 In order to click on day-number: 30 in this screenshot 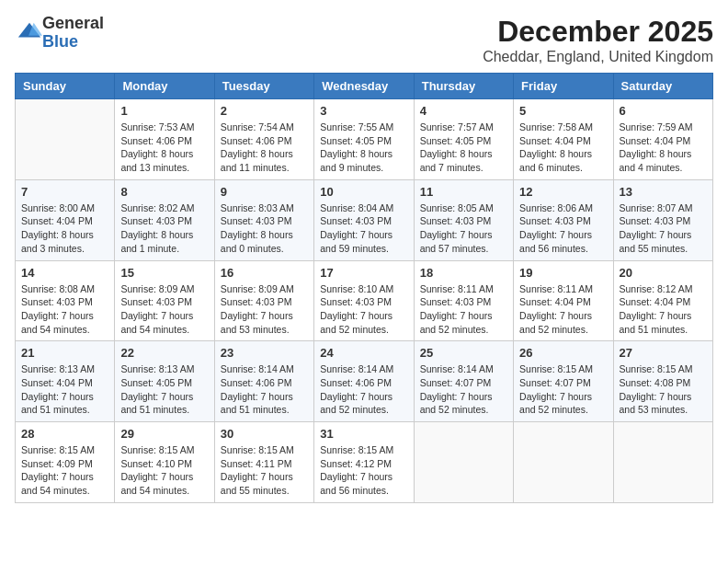, I will do `click(265, 434)`.